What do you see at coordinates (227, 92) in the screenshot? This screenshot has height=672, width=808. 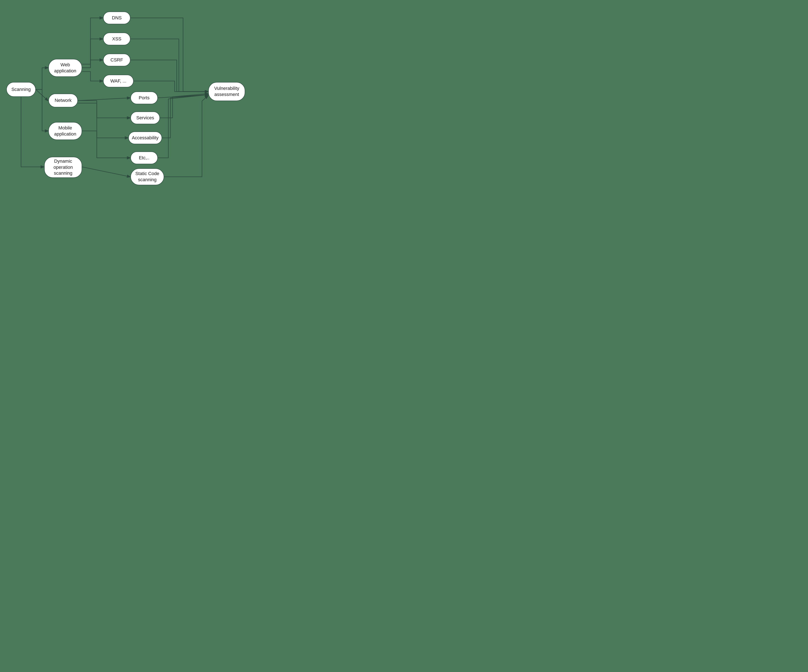 I see `vulnerability-assessment-node: Vulnerabilityassessment` at bounding box center [227, 92].